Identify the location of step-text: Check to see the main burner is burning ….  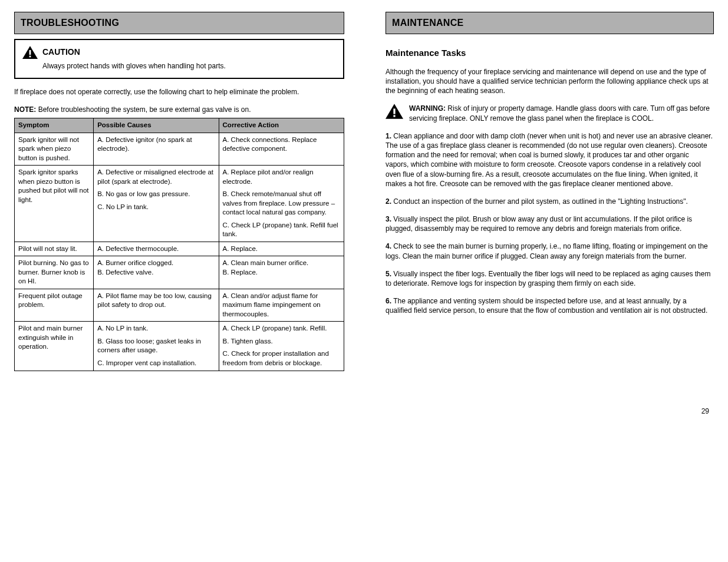
(547, 251).